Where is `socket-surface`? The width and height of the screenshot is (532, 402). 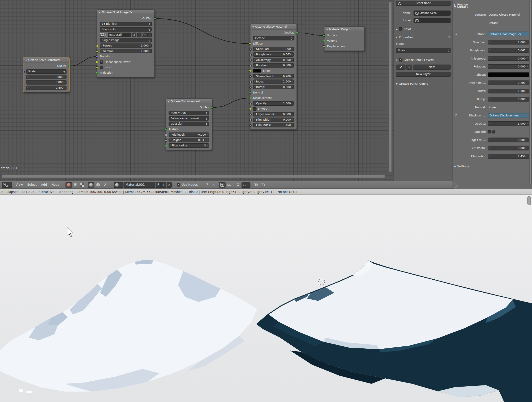 socket-surface is located at coordinates (324, 36).